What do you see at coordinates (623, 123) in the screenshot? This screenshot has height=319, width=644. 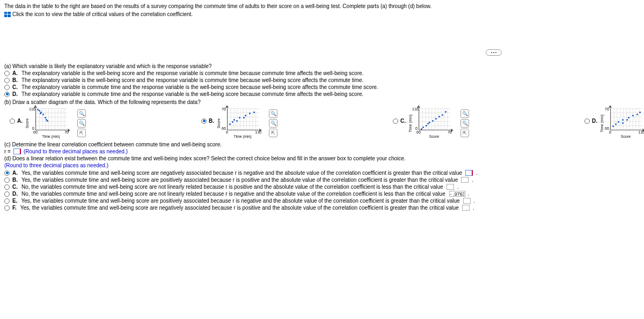 I see `scatter-plot-D: Time (min) 70 60 0` at bounding box center [623, 123].